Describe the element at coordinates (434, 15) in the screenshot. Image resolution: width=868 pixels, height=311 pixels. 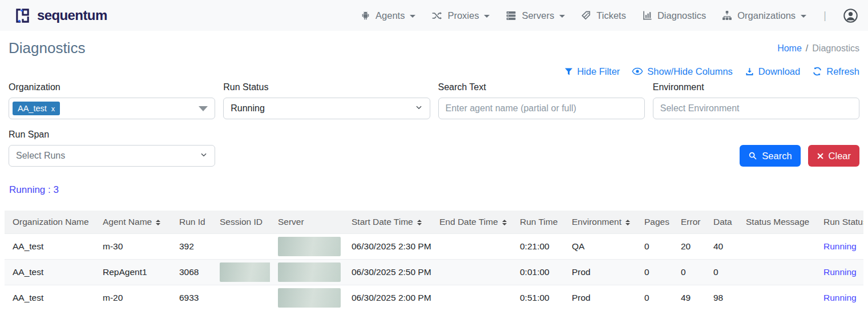
I see `top-navbar: sequentum Agents` at that location.